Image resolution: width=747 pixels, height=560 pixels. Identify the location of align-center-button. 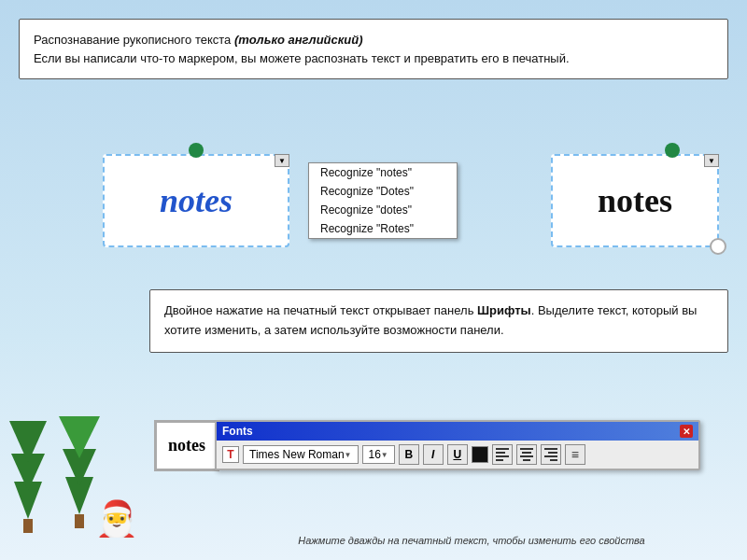
(527, 455).